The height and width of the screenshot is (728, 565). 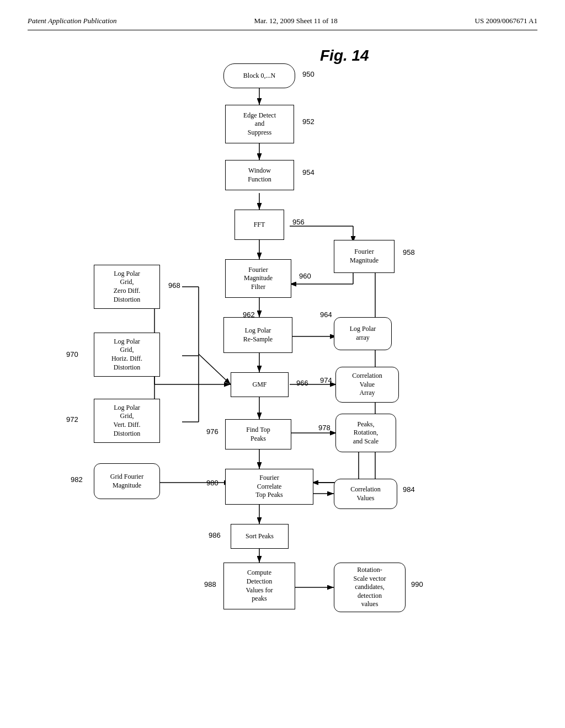 I want to click on box-window-function: Window Function, so click(x=259, y=175).